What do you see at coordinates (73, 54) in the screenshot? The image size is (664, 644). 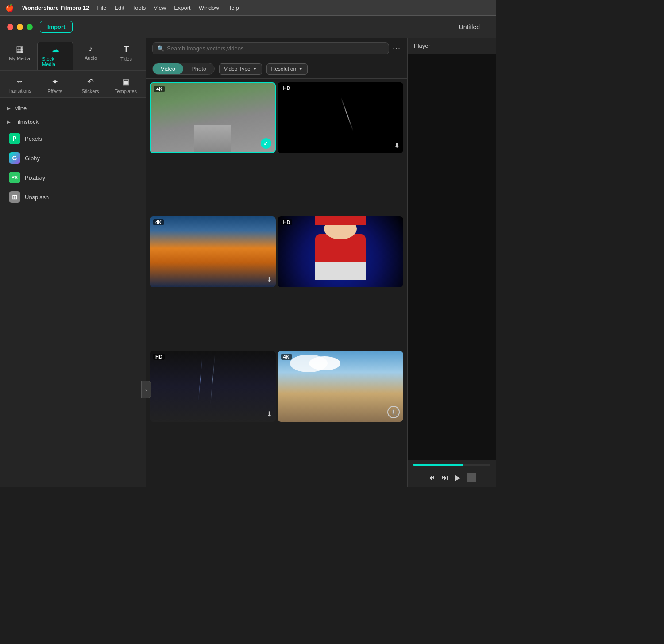 I see `nav-tabs: ▦ My Media ☁ Stock Media ♪ Audio T Title…` at bounding box center [73, 54].